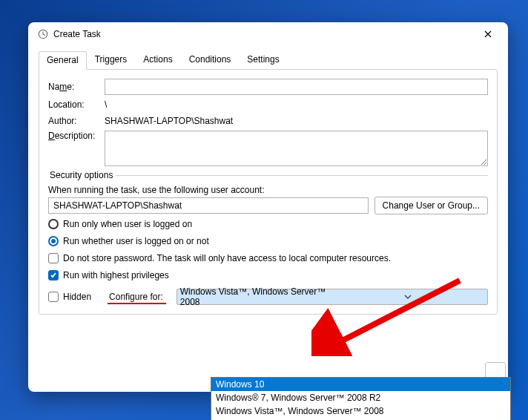 This screenshot has height=420, width=528. What do you see at coordinates (111, 59) in the screenshot?
I see `tab-triggers: Triggers` at bounding box center [111, 59].